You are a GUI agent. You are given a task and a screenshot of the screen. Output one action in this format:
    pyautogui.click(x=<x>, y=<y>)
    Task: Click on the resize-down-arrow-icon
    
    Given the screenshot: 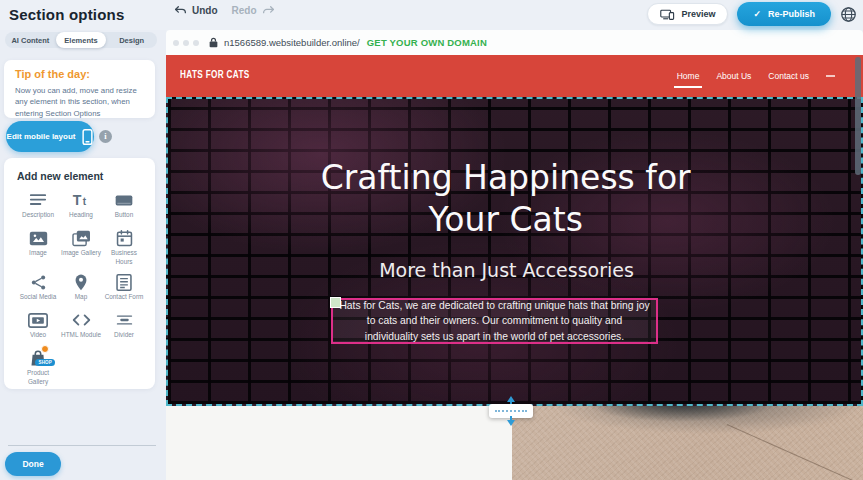 What is the action you would take?
    pyautogui.click(x=511, y=423)
    